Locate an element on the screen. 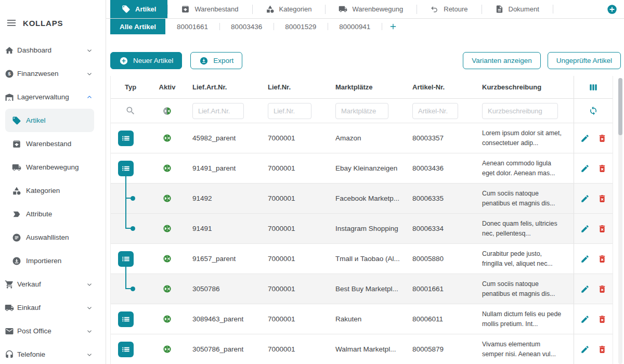  cell-lief-nr: 7000001 is located at coordinates (293, 289).